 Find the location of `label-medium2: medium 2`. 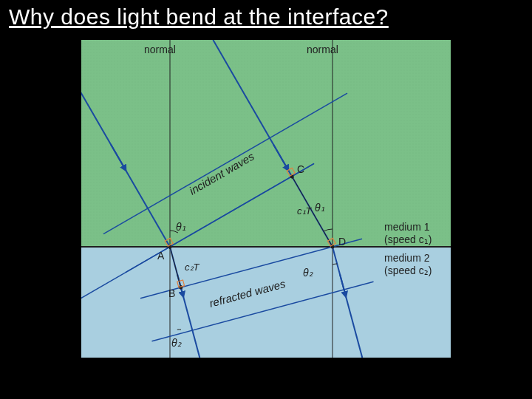

label-medium2: medium 2 is located at coordinates (407, 258).